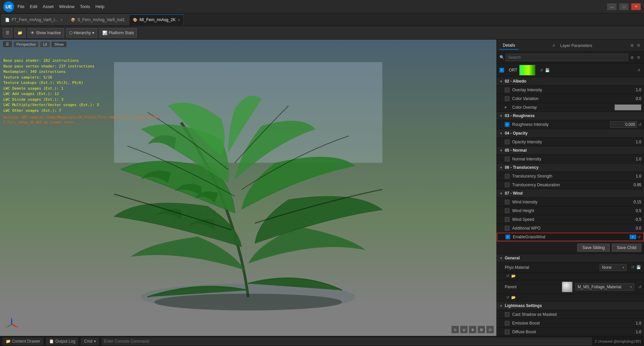  I want to click on viewport-cam-btn4: ⊞, so click(481, 330).